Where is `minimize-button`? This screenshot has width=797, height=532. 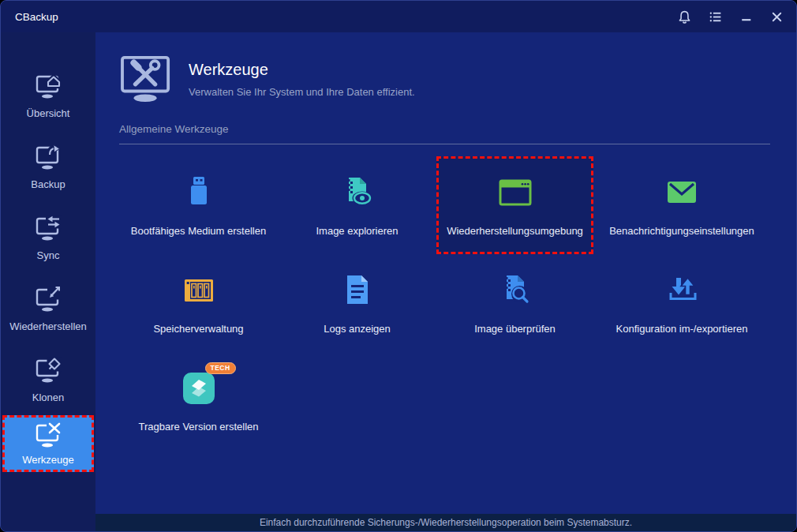 minimize-button is located at coordinates (746, 17).